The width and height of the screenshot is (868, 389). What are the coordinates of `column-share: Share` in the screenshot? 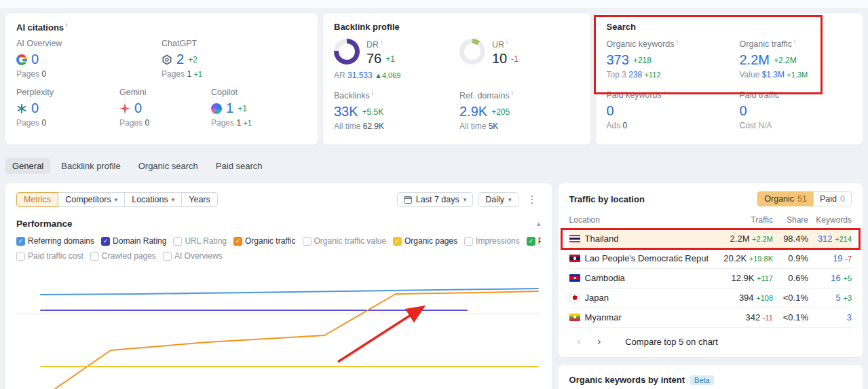 It's located at (791, 220).